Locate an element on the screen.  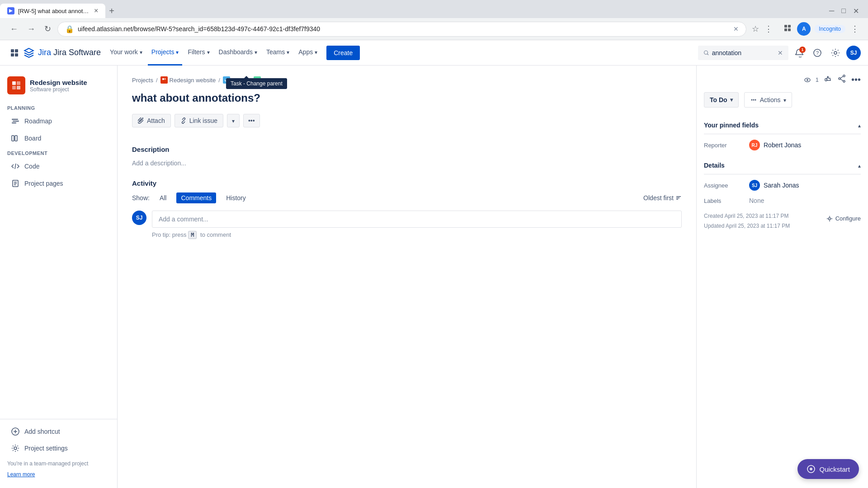
forward-button: → is located at coordinates (31, 29).